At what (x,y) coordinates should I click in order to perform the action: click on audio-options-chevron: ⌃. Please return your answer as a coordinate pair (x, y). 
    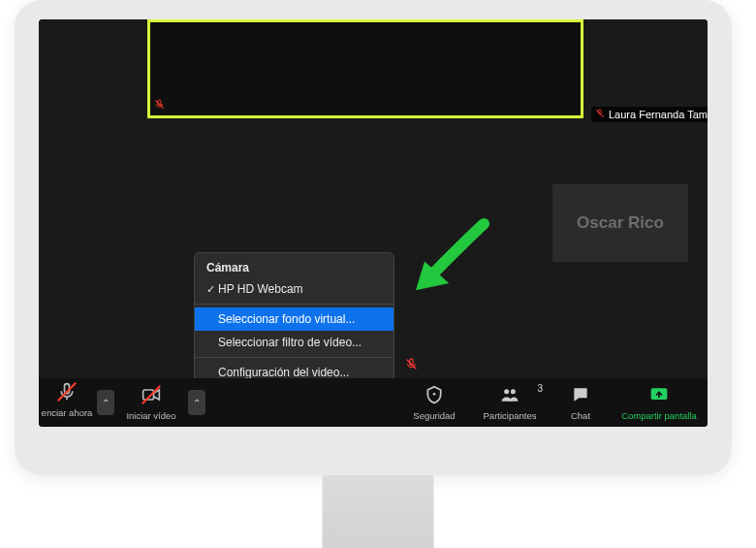
    Looking at the image, I should click on (106, 403).